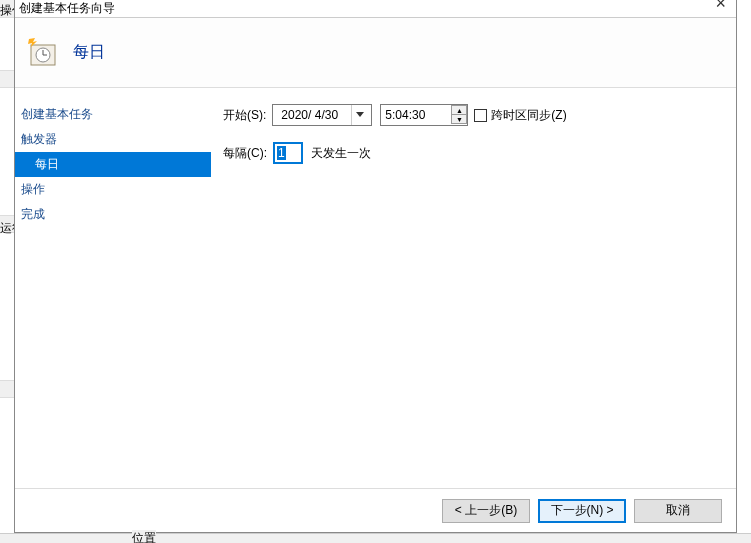 This screenshot has height=543, width=751. I want to click on time-spinner: ▲ ▼, so click(459, 115).